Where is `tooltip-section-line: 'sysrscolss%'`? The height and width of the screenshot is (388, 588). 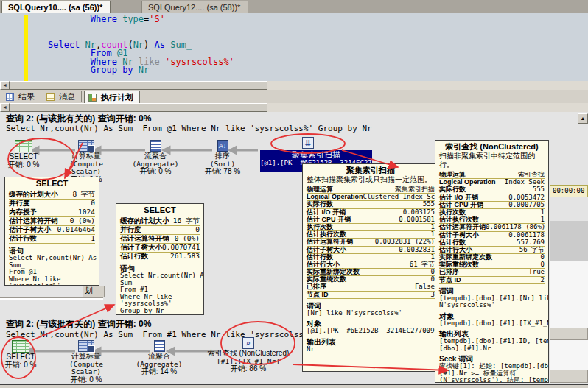
tooltip-section-line: 'sysrscolss%' is located at coordinates (52, 284).